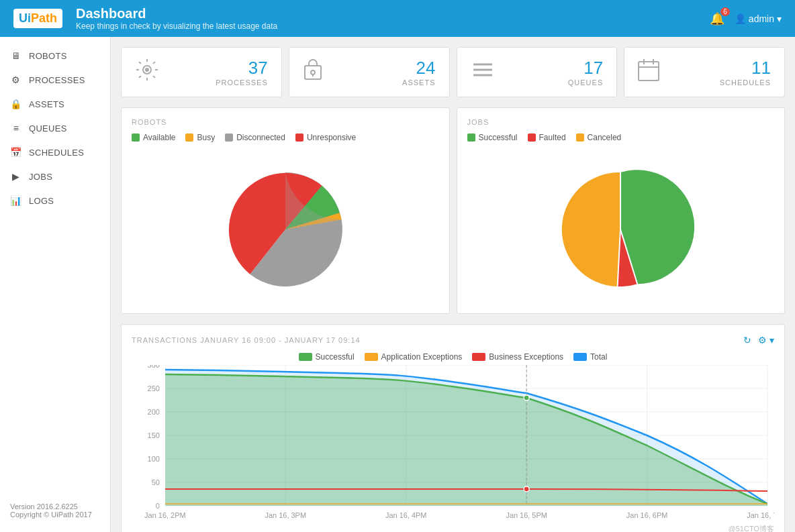 The height and width of the screenshot is (532, 795). I want to click on robots-pie-chart, so click(285, 226).